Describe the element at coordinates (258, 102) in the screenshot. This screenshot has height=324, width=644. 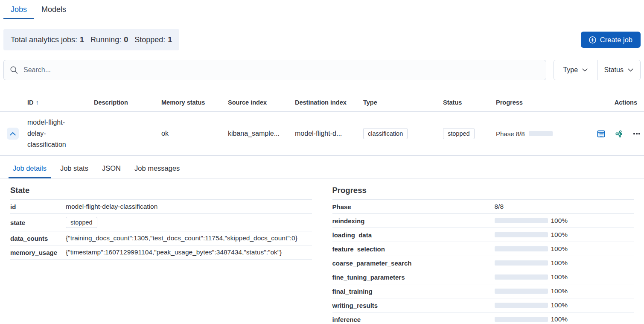
I see `column-header-source-index: Source index` at that location.